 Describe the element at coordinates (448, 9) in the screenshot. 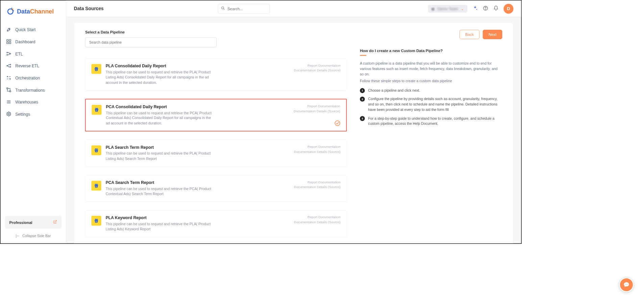

I see `account-switcher: ▦ Demo Team ⌄` at that location.